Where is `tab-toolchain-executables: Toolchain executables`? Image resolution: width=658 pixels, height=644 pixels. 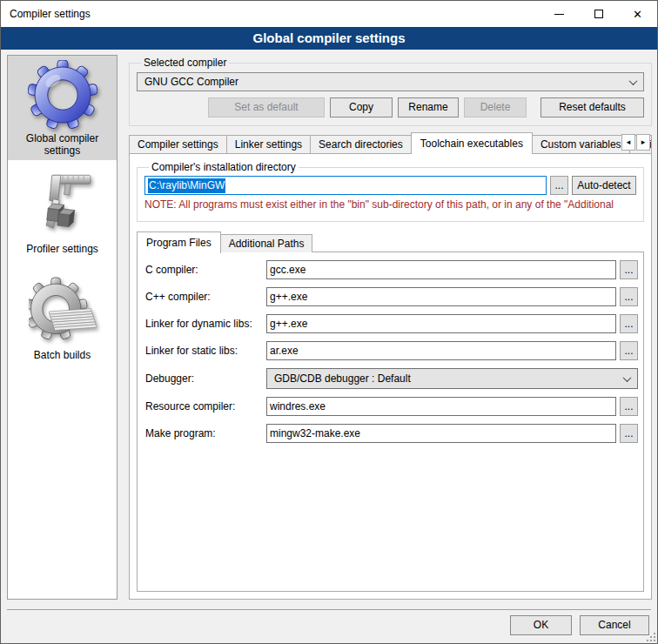 tab-toolchain-executables: Toolchain executables is located at coordinates (472, 143).